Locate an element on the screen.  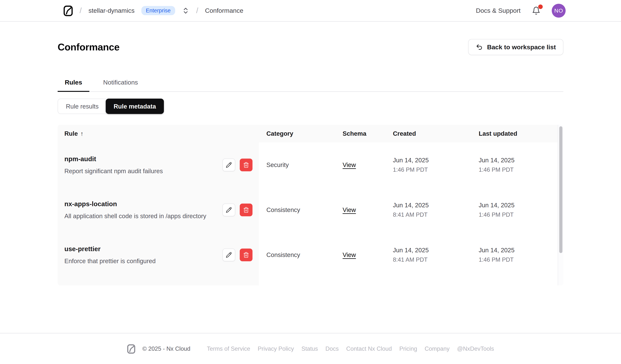
docs-support-link: Docs & Support is located at coordinates (498, 11).